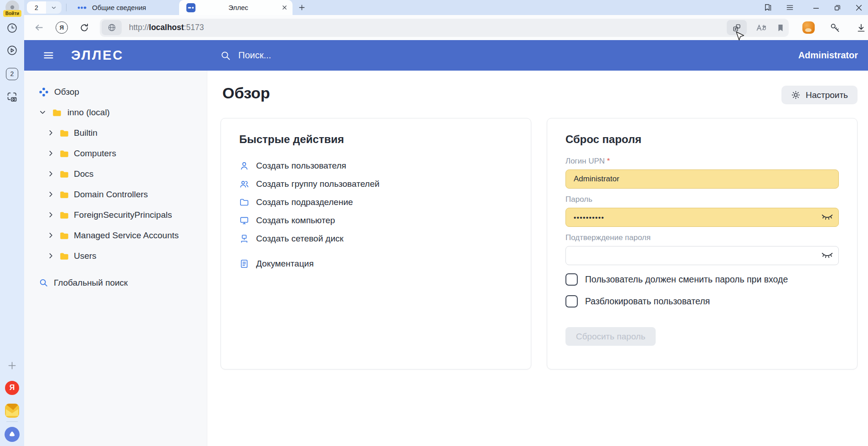 The width and height of the screenshot is (868, 446). I want to click on tab-favicon-dots, so click(82, 8).